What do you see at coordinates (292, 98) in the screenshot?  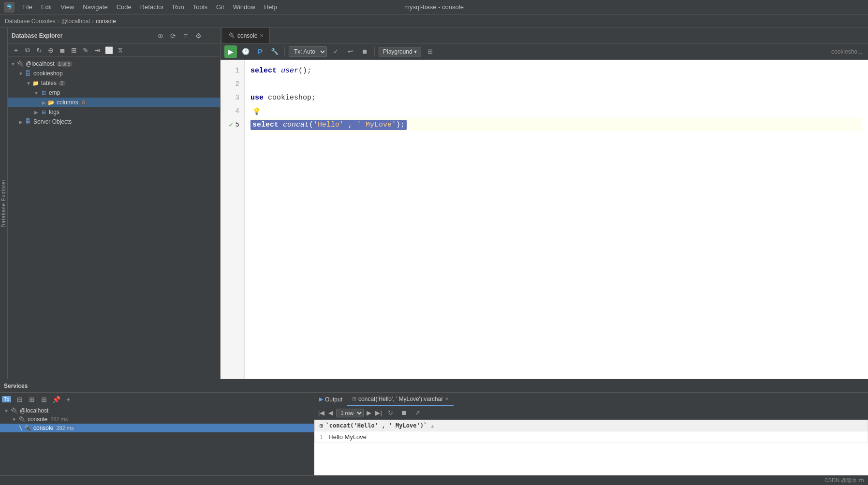 I see `db-name: cookieshop;` at bounding box center [292, 98].